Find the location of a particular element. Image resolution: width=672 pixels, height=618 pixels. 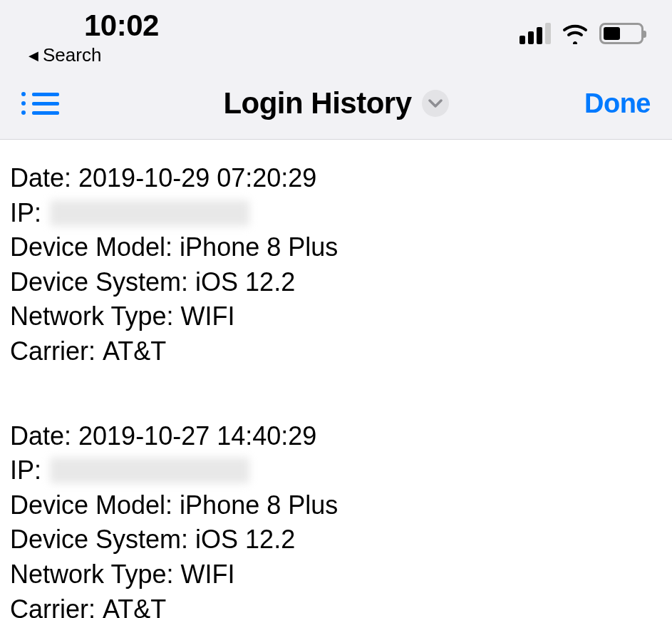

done-button: Done is located at coordinates (617, 103).